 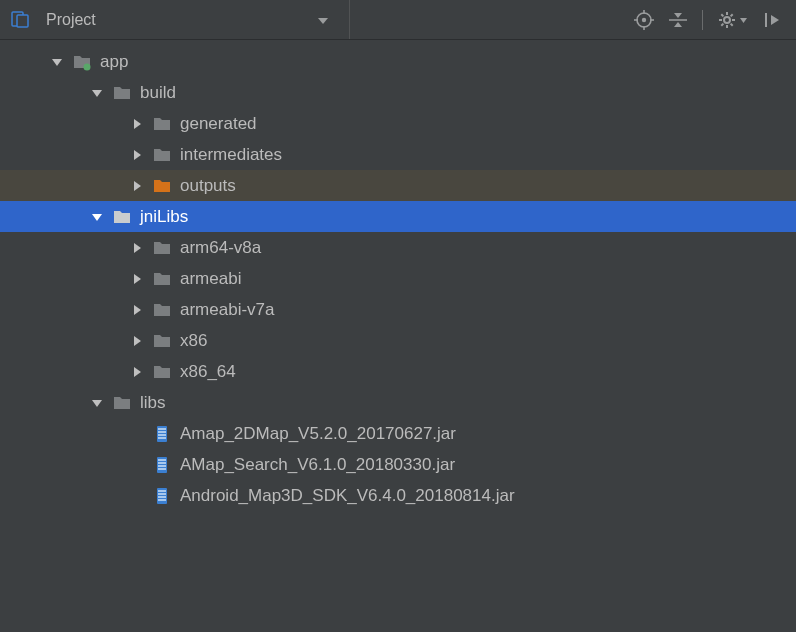 I want to click on tree-item-jar: Android_Map3D_SDK_V6.4.0_20180814.jar, so click(x=398, y=496).